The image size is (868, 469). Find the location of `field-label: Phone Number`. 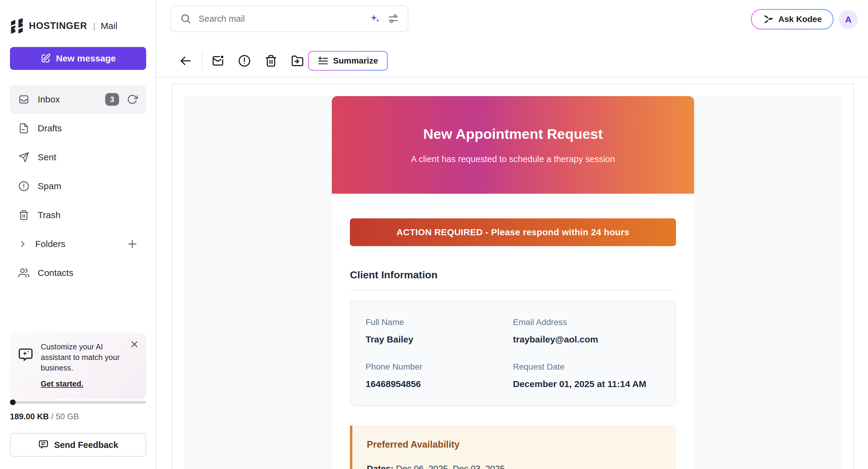

field-label: Phone Number is located at coordinates (439, 367).